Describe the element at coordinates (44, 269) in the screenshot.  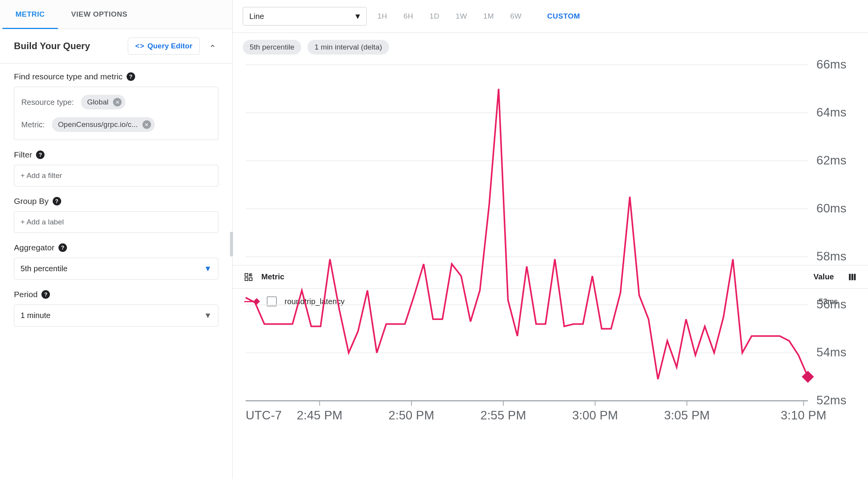
I see `aggregator-value: 5th percentile` at that location.